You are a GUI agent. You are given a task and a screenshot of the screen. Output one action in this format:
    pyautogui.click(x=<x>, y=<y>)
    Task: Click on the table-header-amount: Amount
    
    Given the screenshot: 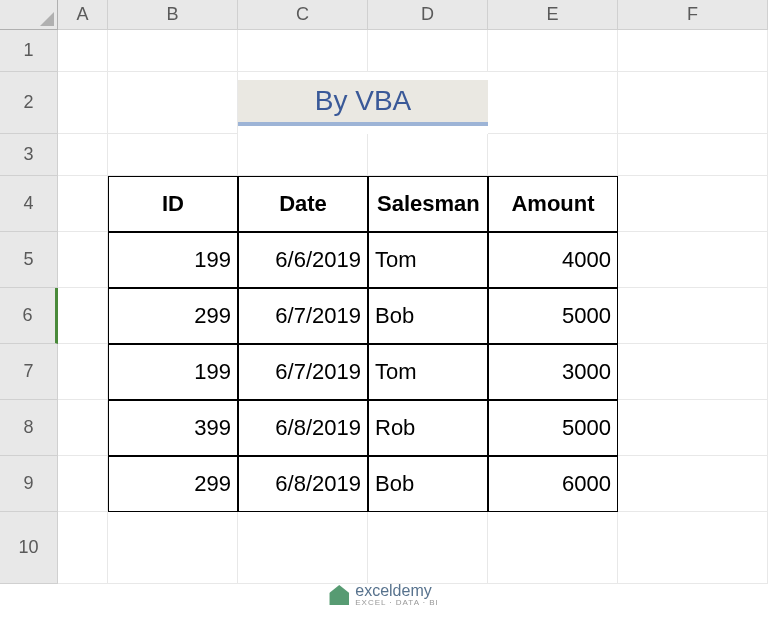 What is the action you would take?
    pyautogui.click(x=553, y=204)
    